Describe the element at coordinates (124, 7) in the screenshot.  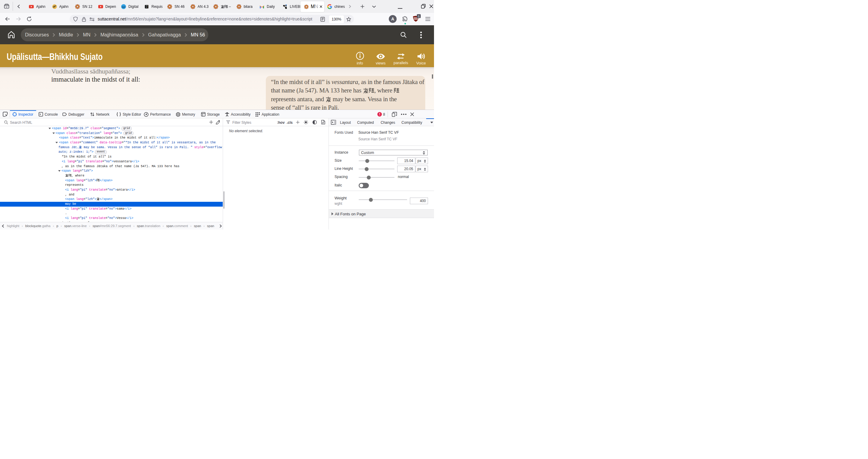
I see `svg-text: dpd` at that location.